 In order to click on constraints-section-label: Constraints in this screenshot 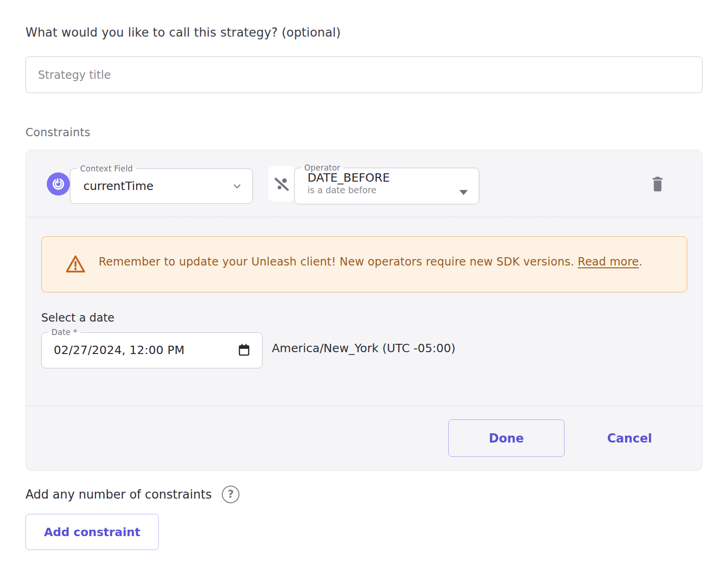, I will do `click(364, 133)`.